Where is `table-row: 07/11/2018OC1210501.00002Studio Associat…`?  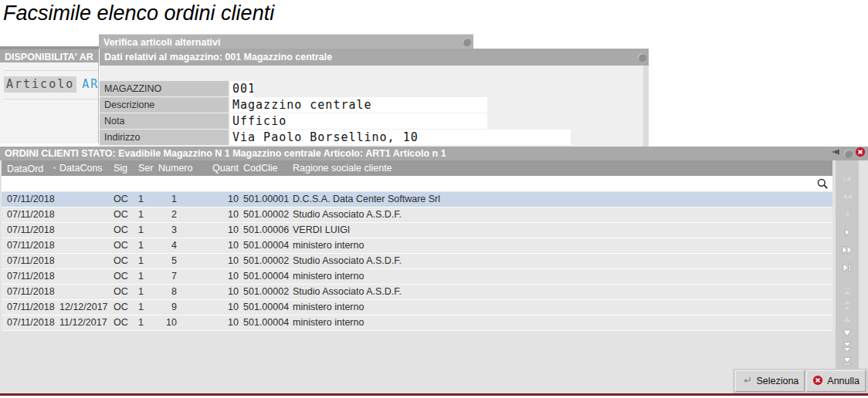 table-row: 07/11/2018OC1210501.00002Studio Associat… is located at coordinates (417, 215).